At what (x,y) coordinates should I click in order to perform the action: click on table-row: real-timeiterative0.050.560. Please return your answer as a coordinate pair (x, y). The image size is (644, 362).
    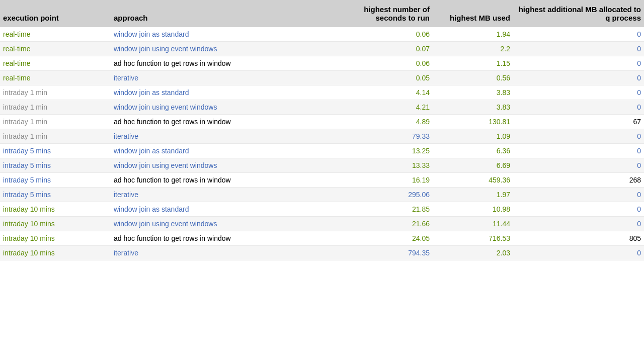
    Looking at the image, I should click on (322, 78).